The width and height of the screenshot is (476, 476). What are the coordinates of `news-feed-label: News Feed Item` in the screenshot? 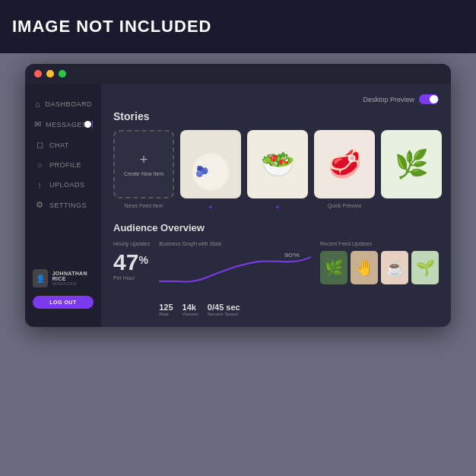 It's located at (144, 207).